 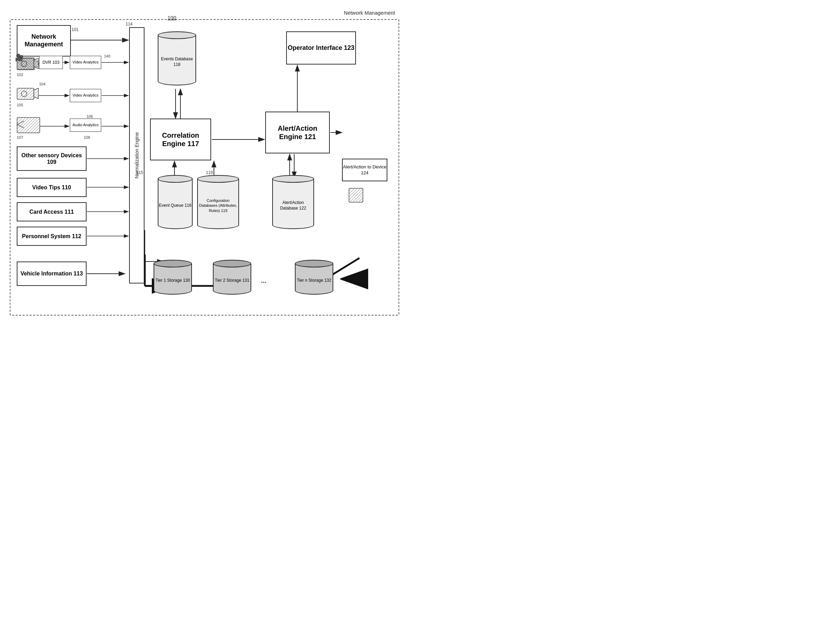 What do you see at coordinates (51, 63) in the screenshot?
I see `dvr-box: DVR 103` at bounding box center [51, 63].